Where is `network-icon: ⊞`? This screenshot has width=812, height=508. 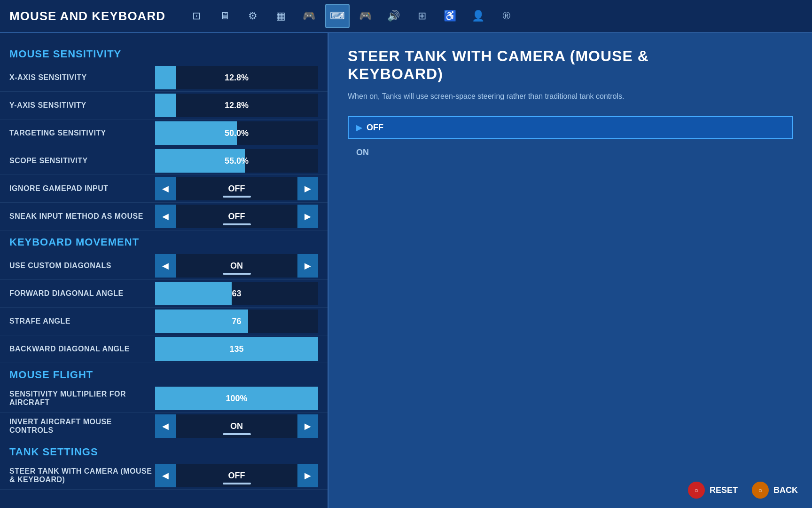 network-icon: ⊞ is located at coordinates (422, 16).